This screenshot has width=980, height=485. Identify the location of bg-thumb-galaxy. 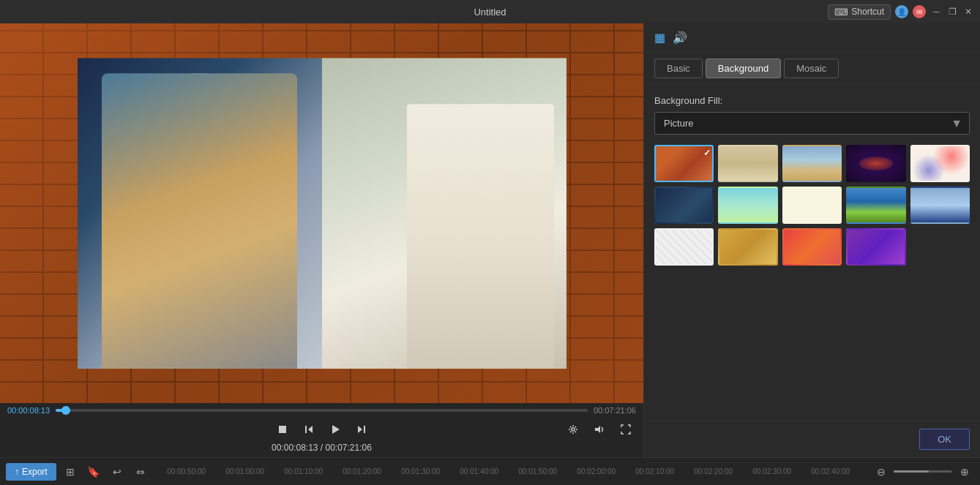
(875, 164).